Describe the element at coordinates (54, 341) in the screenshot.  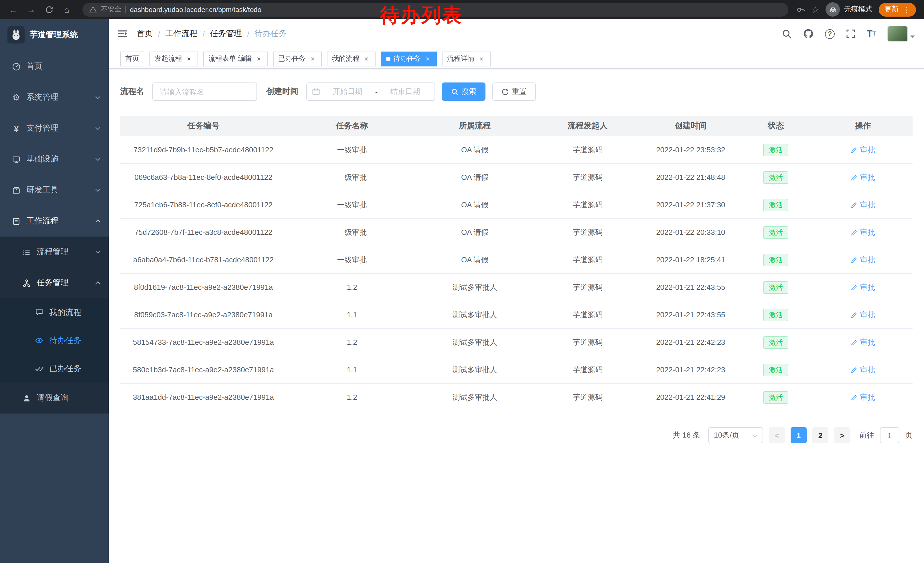
I see `sidebar-item-todo-task: 待办任务` at that location.